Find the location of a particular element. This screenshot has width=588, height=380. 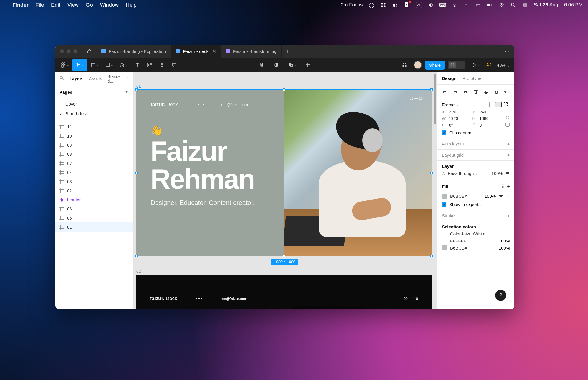

control-center-icon is located at coordinates (525, 5).